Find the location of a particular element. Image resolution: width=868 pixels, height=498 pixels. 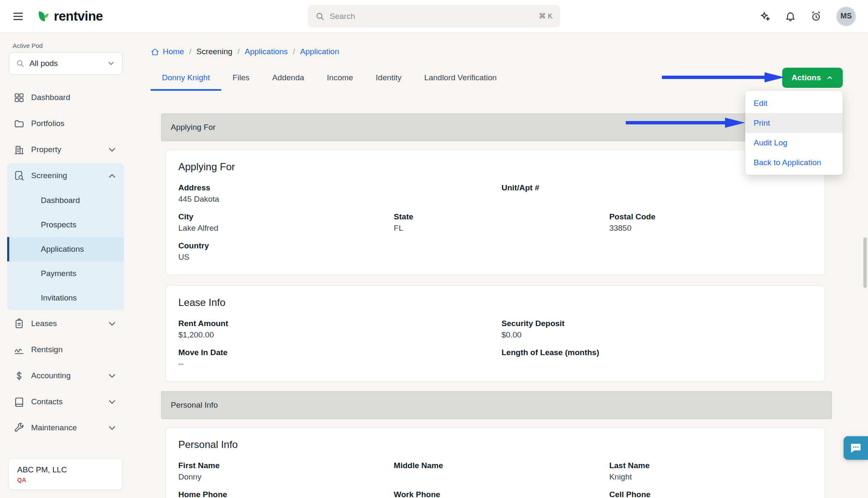

field-home-phone: Home Phone is located at coordinates (280, 493).